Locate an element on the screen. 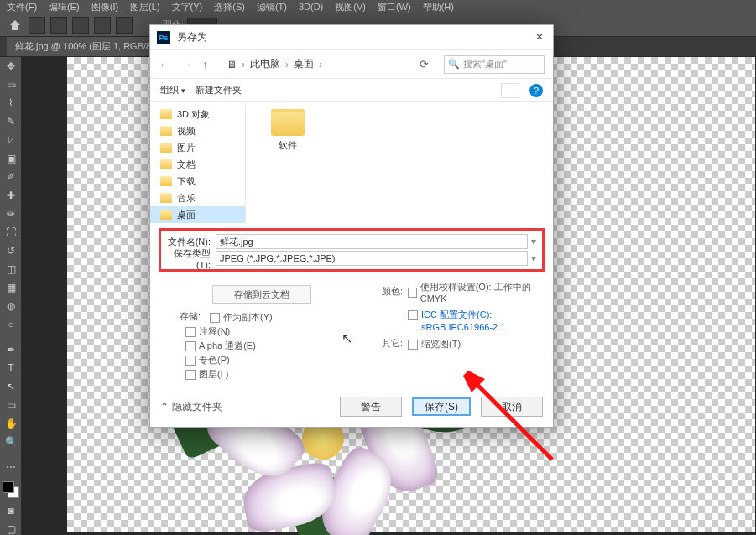  checkbox-proof is located at coordinates (413, 293).